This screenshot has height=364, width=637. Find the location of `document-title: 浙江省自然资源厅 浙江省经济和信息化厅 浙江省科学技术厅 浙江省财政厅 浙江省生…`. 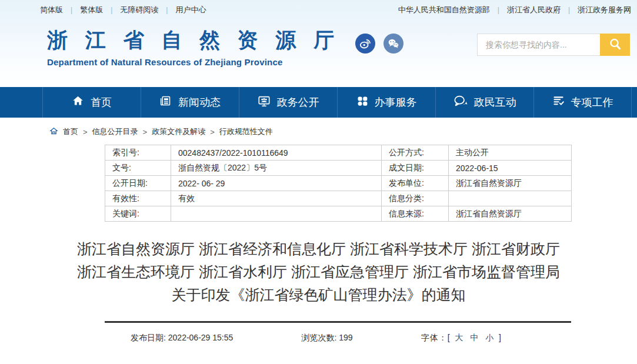

document-title: 浙江省自然资源厅 浙江省经济和信息化厅 浙江省科学技术厅 浙江省财政厅 浙江省生… is located at coordinates (319, 272).